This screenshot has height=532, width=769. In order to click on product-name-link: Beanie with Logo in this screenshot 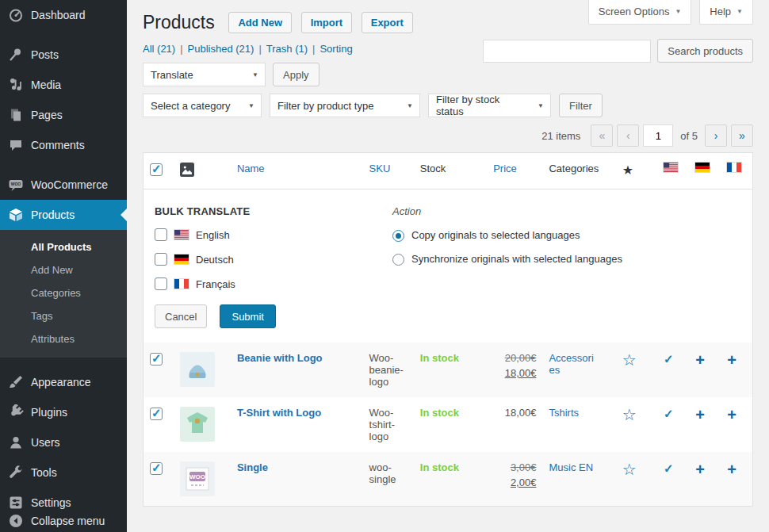, I will do `click(280, 358)`.